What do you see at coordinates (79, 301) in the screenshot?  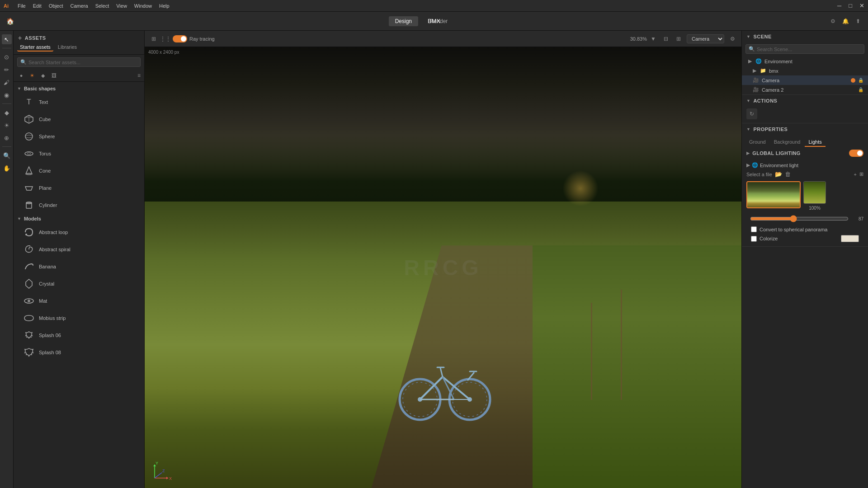 I see `asset-mat: Mat ≡` at bounding box center [79, 301].